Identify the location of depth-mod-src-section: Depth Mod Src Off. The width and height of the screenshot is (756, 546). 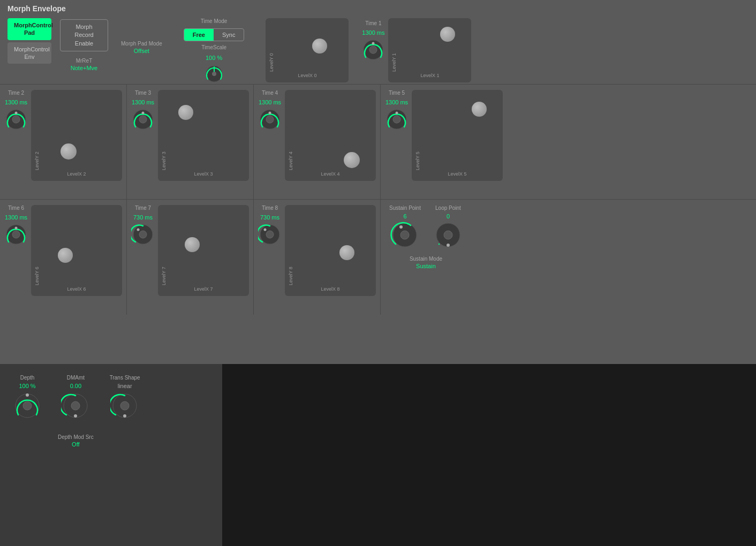
(76, 441).